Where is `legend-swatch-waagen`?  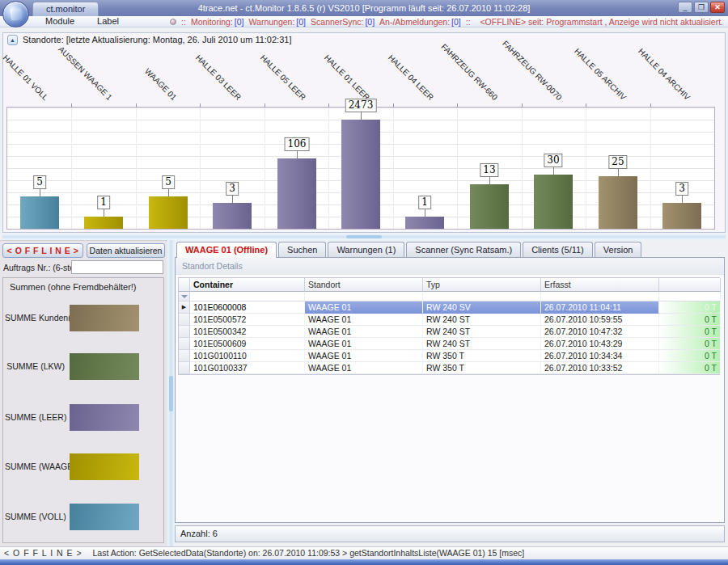
legend-swatch-waagen is located at coordinates (104, 467).